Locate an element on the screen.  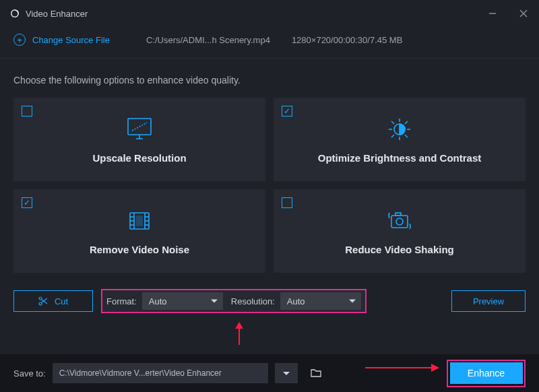
card-label: Reduce Video Shaking is located at coordinates (399, 249).